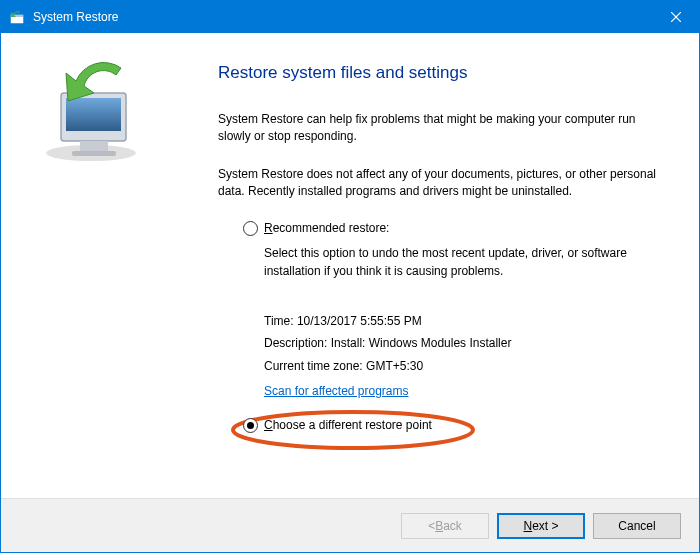 The height and width of the screenshot is (553, 700). I want to click on close-button, so click(676, 17).